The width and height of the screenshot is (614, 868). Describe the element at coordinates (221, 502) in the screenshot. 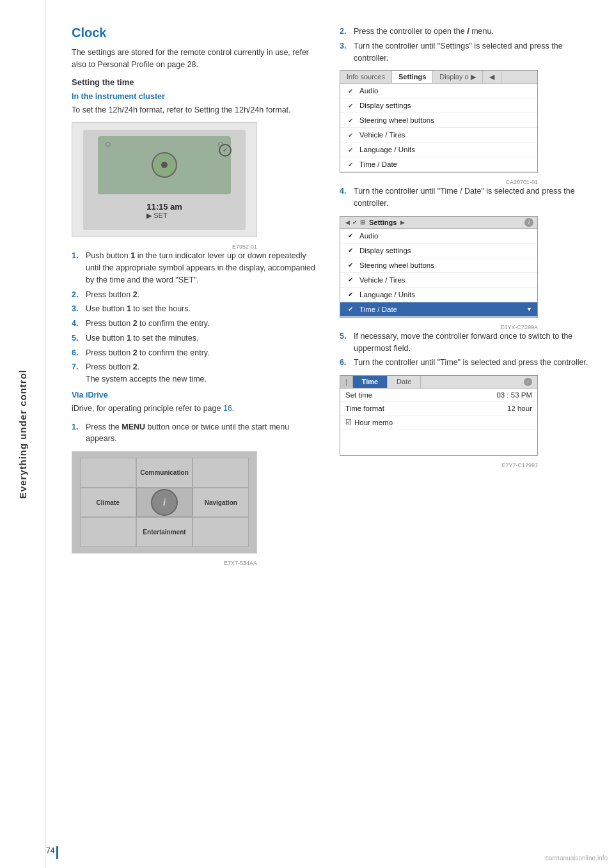

I see `idrive-navigation: Navigation` at that location.